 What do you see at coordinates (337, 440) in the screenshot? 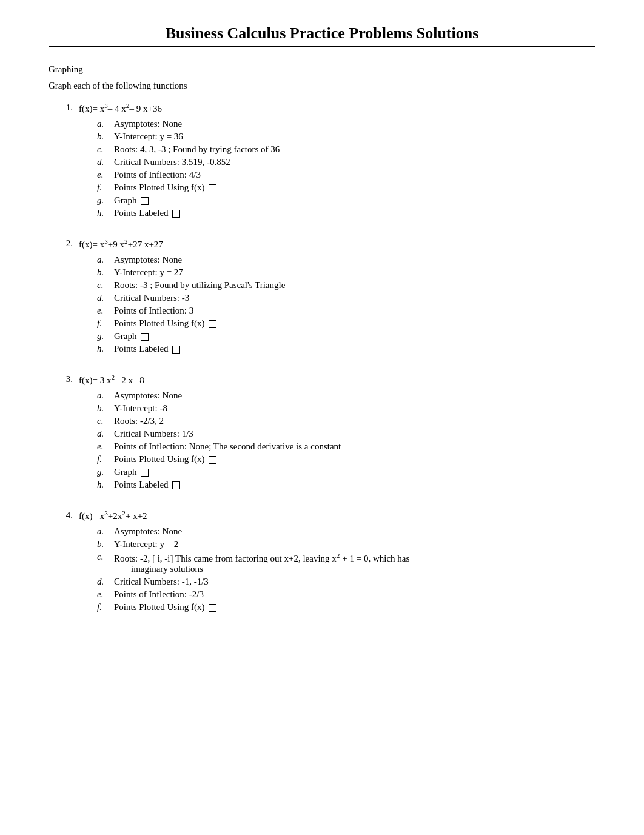
I see `problem-3-sub-list: a.Asymptotes: None b.Y-Intercept: -8 c.R…` at bounding box center [337, 440].